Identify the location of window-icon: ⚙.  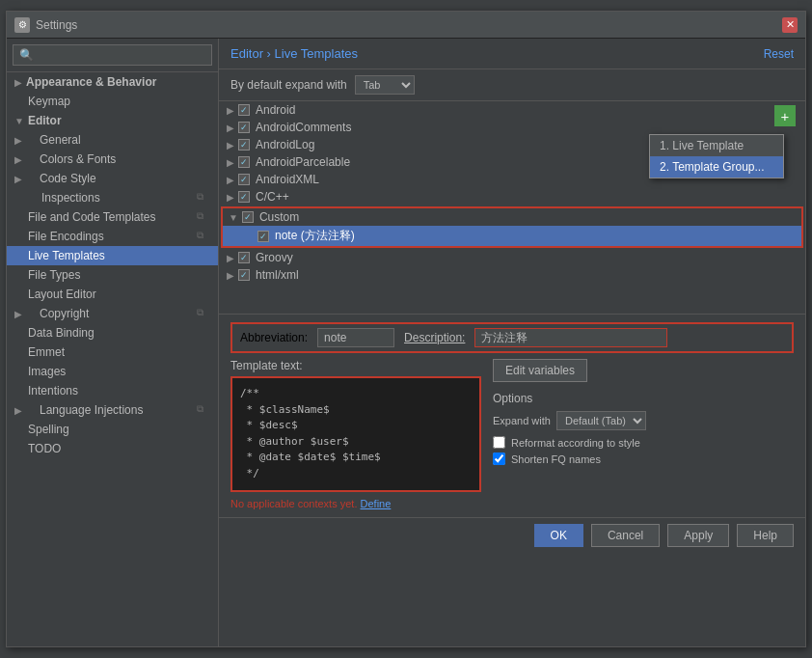
(22, 25).